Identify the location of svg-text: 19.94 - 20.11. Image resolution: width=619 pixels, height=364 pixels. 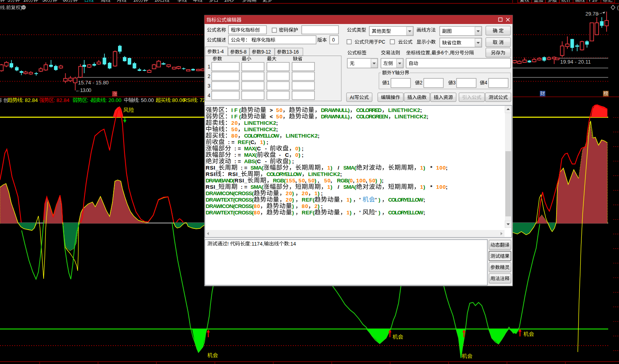
(575, 62).